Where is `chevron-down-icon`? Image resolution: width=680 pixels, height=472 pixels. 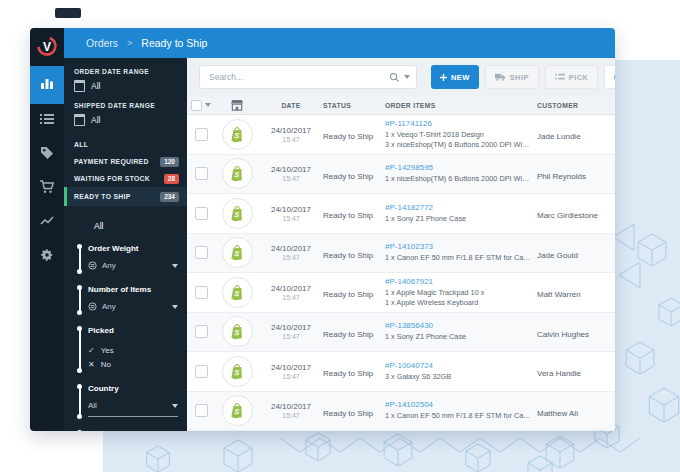 chevron-down-icon is located at coordinates (175, 406).